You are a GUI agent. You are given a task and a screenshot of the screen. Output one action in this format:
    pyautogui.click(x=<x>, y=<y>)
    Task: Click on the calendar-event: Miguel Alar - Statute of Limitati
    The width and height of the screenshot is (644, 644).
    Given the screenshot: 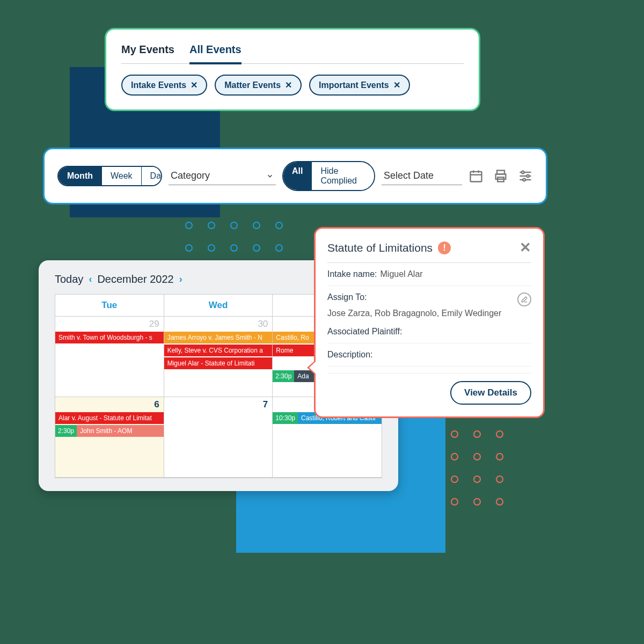 What is the action you would take?
    pyautogui.click(x=218, y=363)
    